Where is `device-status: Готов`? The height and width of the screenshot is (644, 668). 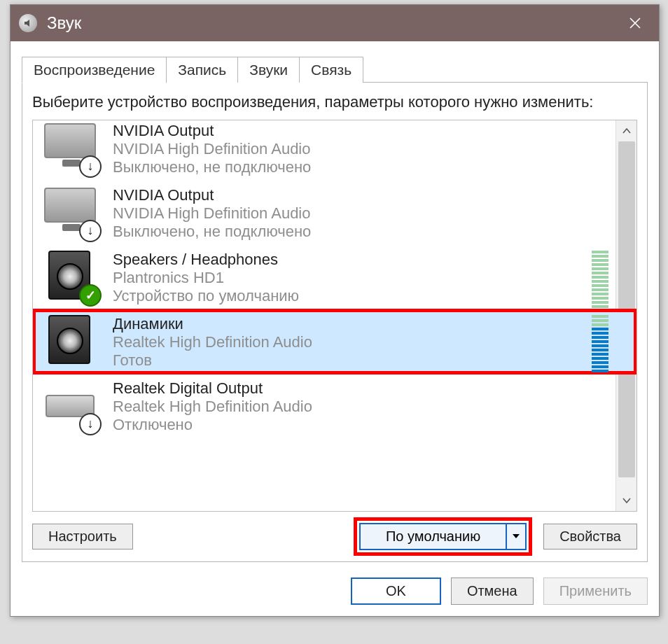 device-status: Готов is located at coordinates (213, 360).